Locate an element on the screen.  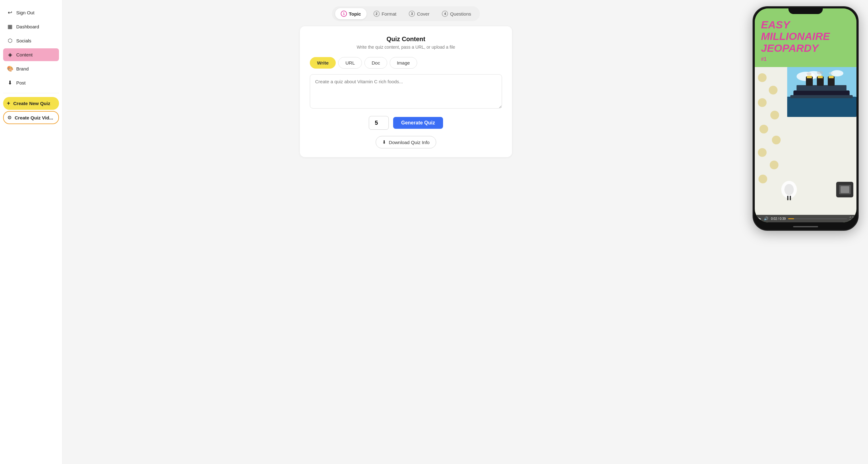
ship-image is located at coordinates (822, 92).